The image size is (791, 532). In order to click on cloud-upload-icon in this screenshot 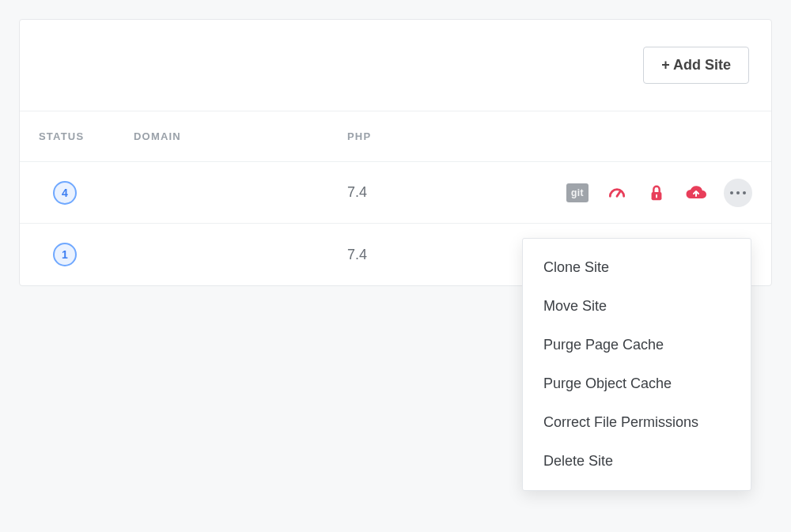, I will do `click(696, 193)`.